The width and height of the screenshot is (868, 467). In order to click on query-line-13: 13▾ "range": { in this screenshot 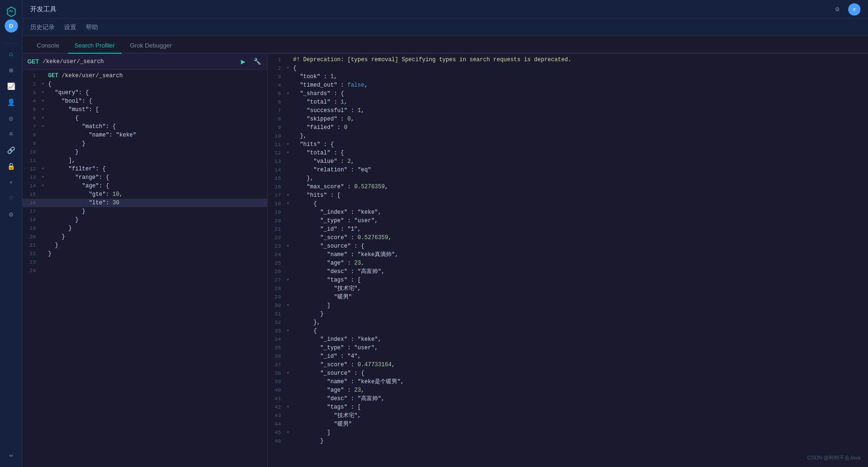, I will do `click(145, 177)`.